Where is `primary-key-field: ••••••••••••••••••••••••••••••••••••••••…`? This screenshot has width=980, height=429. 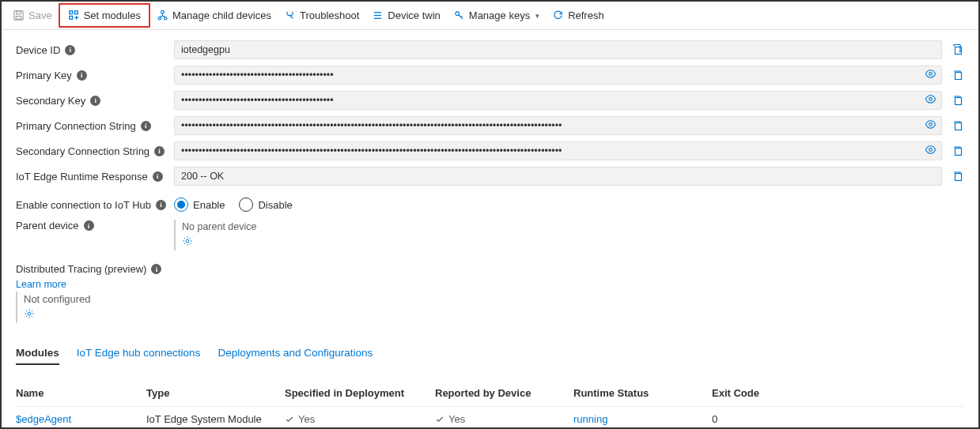 primary-key-field: ••••••••••••••••••••••••••••••••••••••••… is located at coordinates (558, 75).